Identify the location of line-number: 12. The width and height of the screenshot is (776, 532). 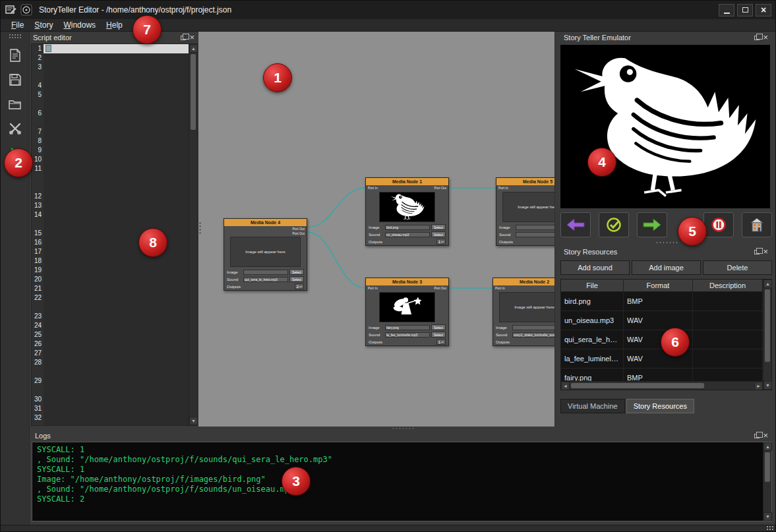
(38, 196).